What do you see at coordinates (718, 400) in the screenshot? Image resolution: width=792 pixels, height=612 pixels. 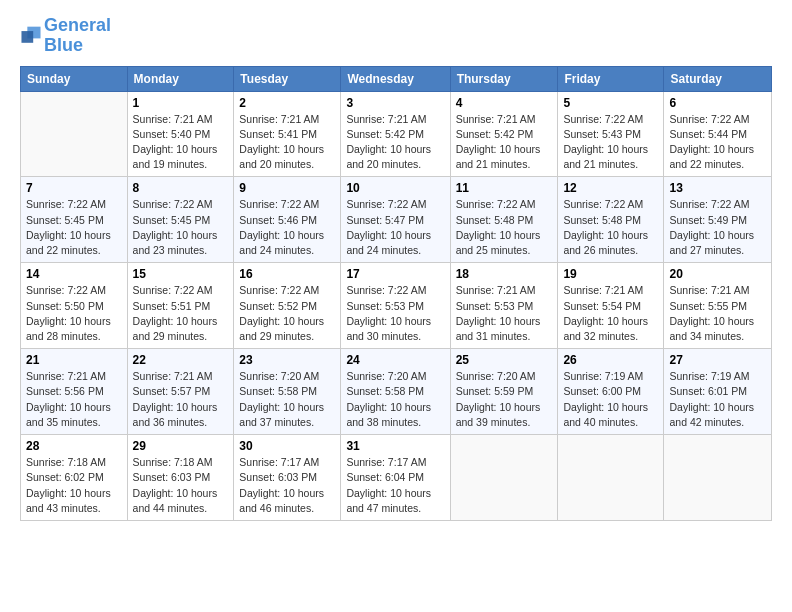 I see `day-info: Sunrise: 7:19 AMSunset: 6:01 PMDaylight:…` at bounding box center [718, 400].